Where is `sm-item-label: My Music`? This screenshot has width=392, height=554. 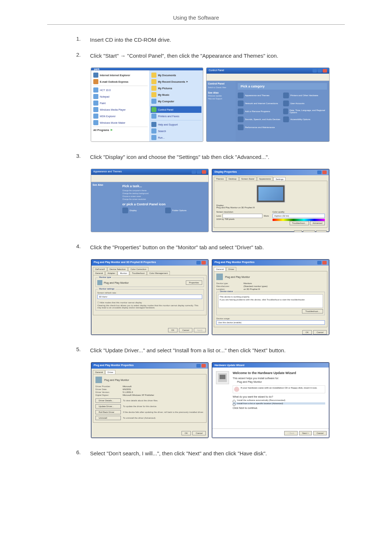 sm-item-label: My Music is located at coordinates (164, 95).